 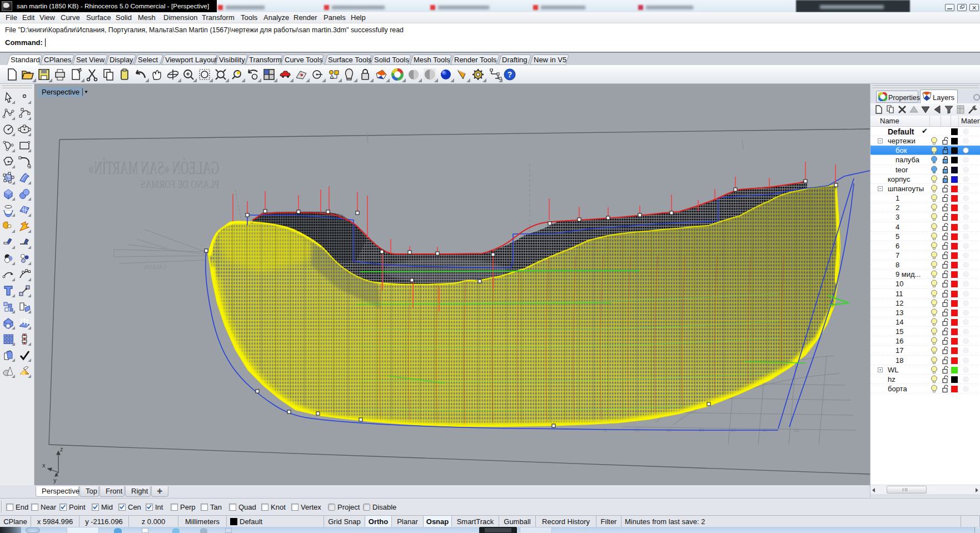 What do you see at coordinates (605, 430) in the screenshot?
I see `svg-text: 8` at bounding box center [605, 430].